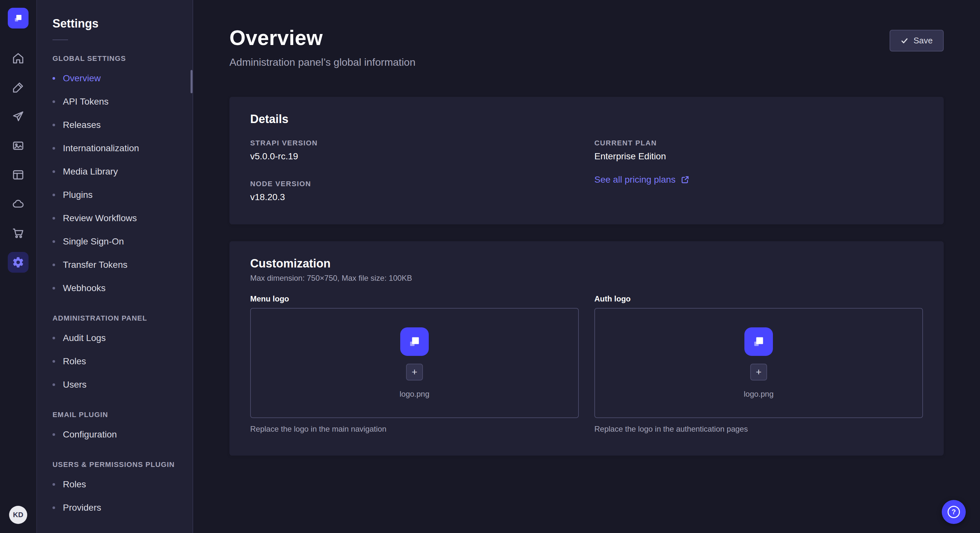  Describe the element at coordinates (18, 116) in the screenshot. I see `rail-item-paper-plane` at that location.